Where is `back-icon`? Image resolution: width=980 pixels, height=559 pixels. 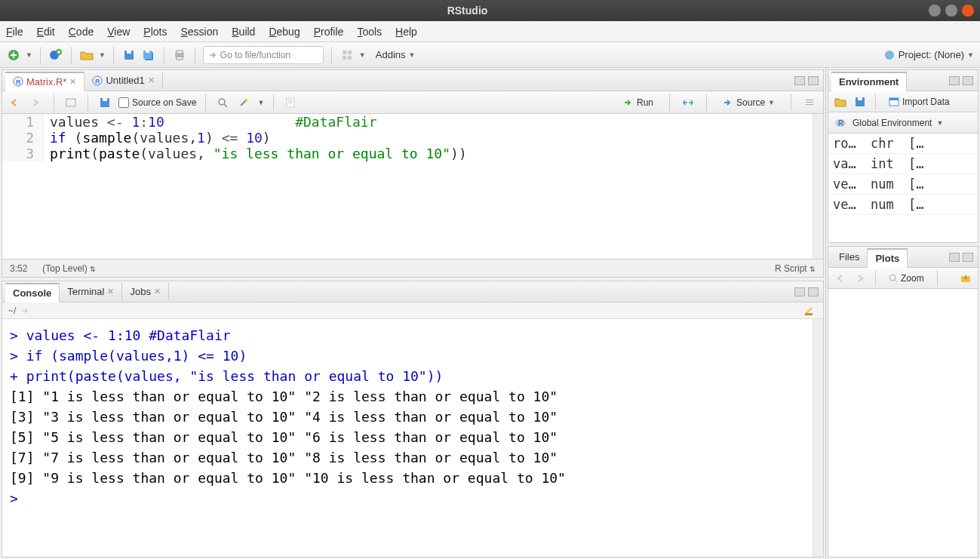
back-icon is located at coordinates (16, 103).